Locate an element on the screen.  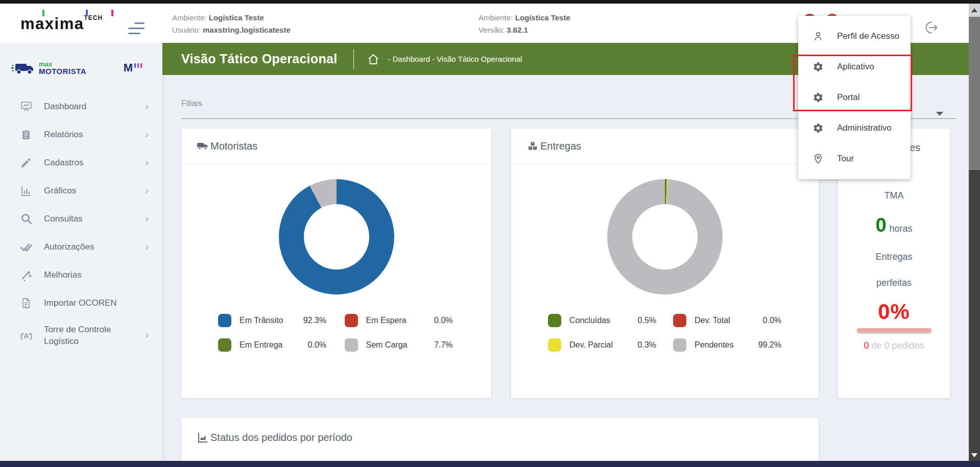
legend-item: Dev. Total 0.0% is located at coordinates (735, 321).